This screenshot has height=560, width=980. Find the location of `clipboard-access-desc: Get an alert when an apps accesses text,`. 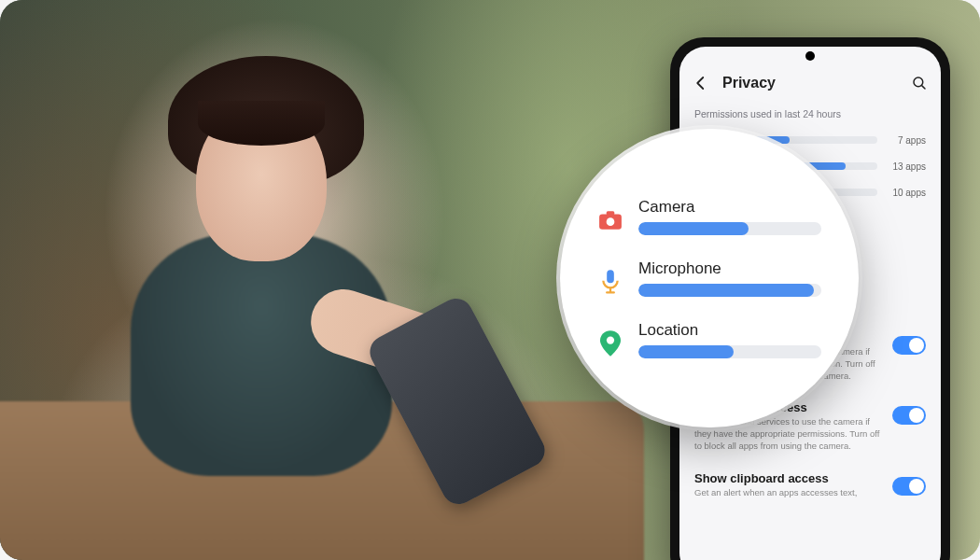

clipboard-access-desc: Get an alert when an apps accesses text, is located at coordinates (788, 493).